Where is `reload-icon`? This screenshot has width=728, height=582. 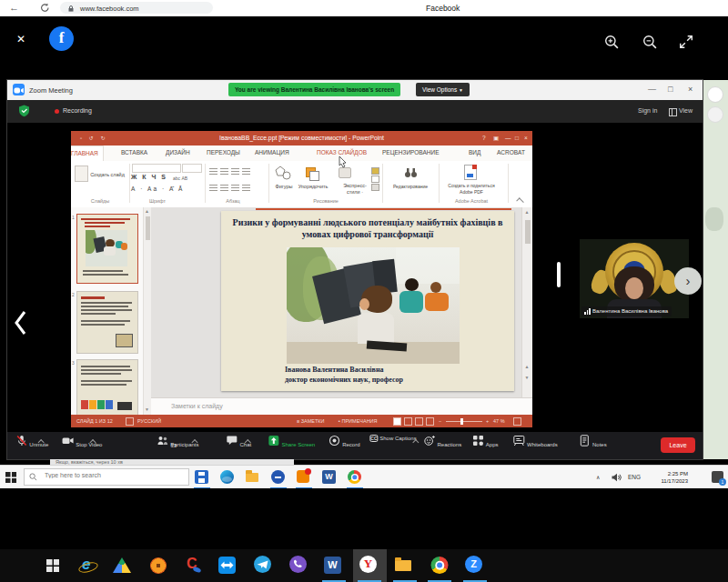 reload-icon is located at coordinates (46, 7).